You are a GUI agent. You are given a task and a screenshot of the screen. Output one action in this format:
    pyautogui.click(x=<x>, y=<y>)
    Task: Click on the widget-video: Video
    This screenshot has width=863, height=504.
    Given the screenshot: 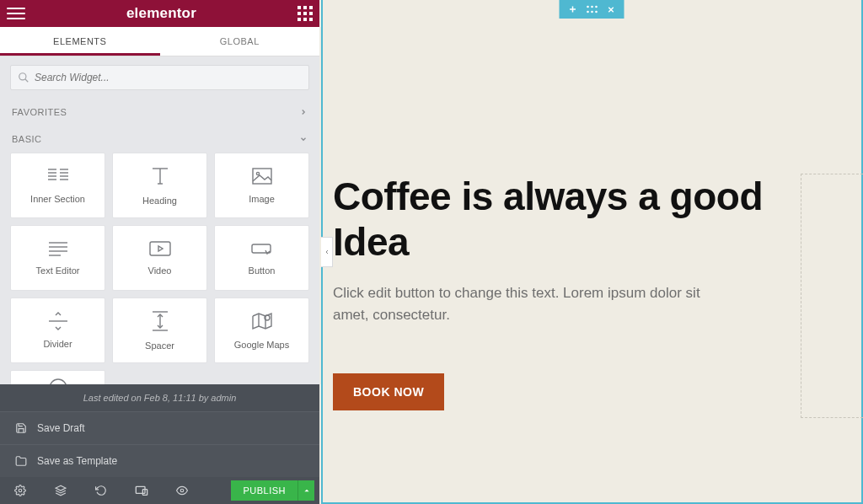 What is the action you would take?
    pyautogui.click(x=160, y=258)
    